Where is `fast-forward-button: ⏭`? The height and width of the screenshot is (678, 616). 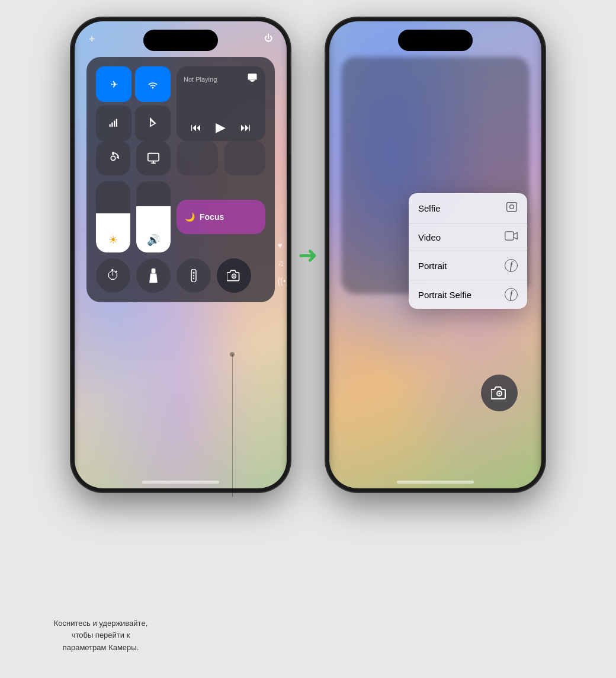 fast-forward-button: ⏭ is located at coordinates (246, 128).